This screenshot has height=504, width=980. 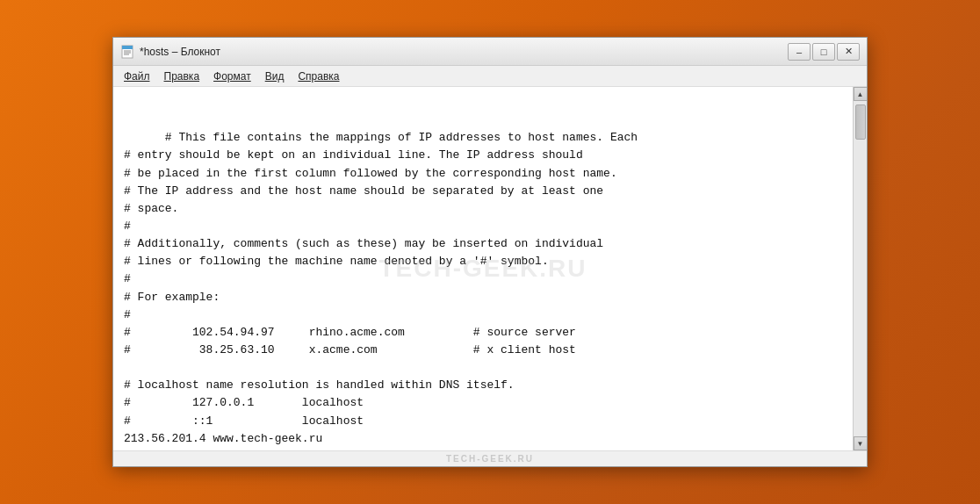 What do you see at coordinates (799, 52) in the screenshot?
I see `minimize-button: –` at bounding box center [799, 52].